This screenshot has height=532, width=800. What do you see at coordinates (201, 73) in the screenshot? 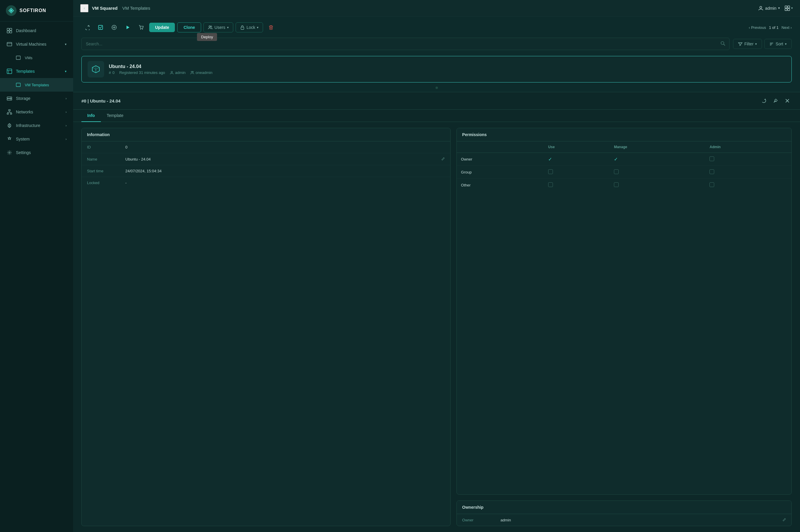
I see `template-group-0: oneadmin` at bounding box center [201, 73].